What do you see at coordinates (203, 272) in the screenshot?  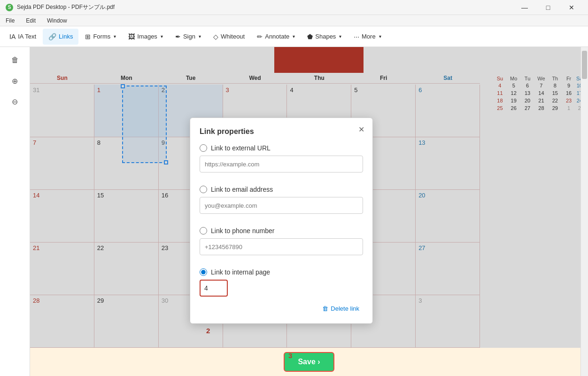 I see `internal-radio` at bounding box center [203, 272].